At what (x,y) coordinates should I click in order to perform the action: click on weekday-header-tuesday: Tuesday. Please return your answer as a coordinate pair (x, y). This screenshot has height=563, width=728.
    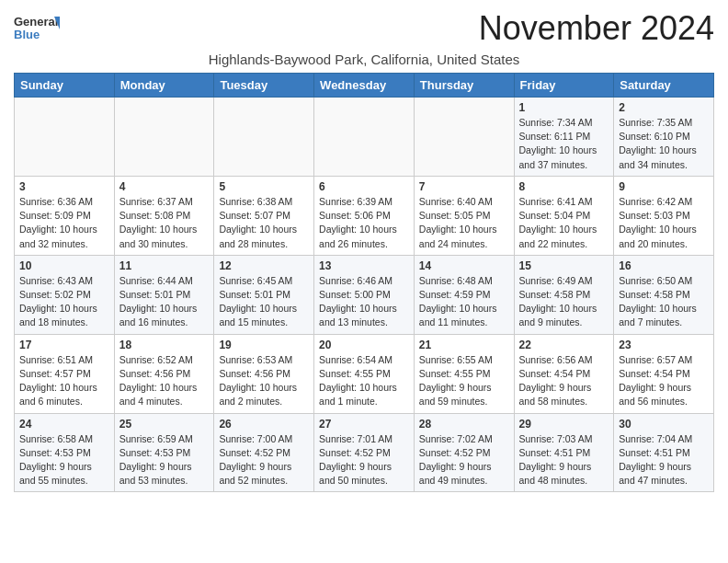
    Looking at the image, I should click on (265, 86).